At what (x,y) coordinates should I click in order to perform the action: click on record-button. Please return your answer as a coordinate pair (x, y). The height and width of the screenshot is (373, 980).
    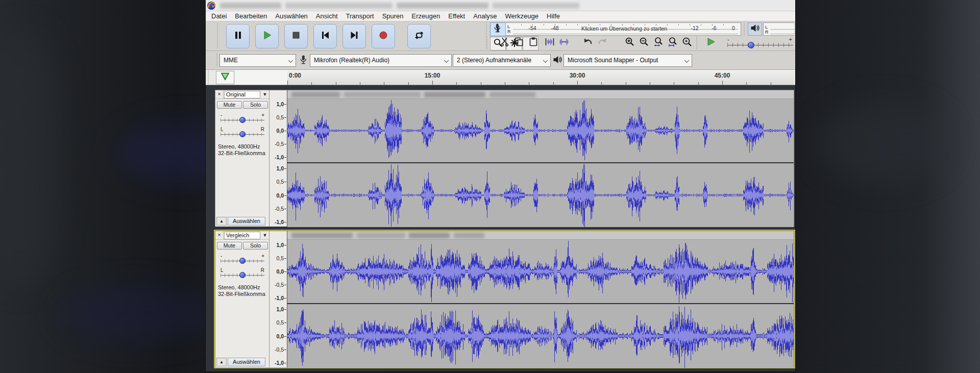
    Looking at the image, I should click on (383, 36).